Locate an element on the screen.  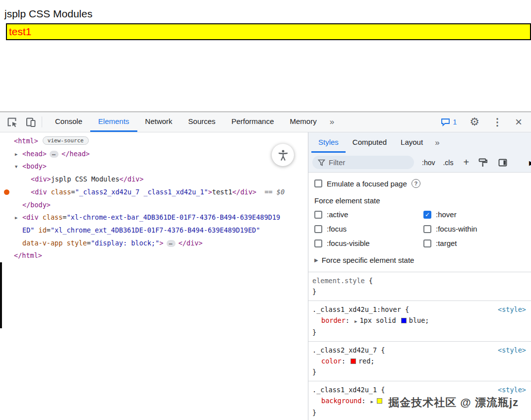
force-specific-state-row: ▶ Force specific element state is located at coordinates (419, 264).